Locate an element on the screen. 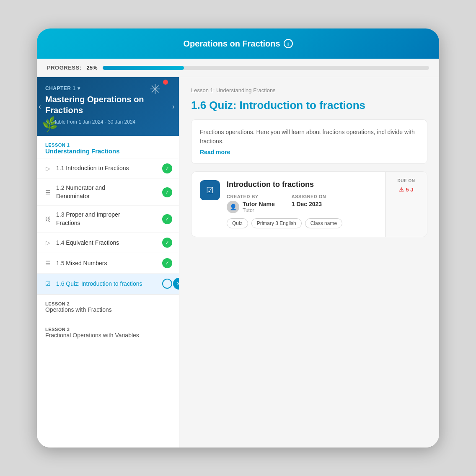  breadcrumb: Lesson 1: Understanding Fractions is located at coordinates (309, 91).